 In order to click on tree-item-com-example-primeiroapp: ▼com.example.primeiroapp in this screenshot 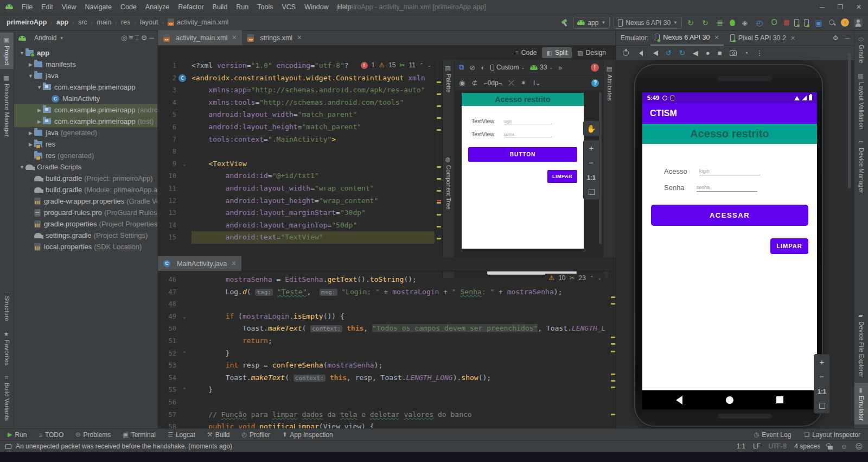, I will do `click(86, 87)`.